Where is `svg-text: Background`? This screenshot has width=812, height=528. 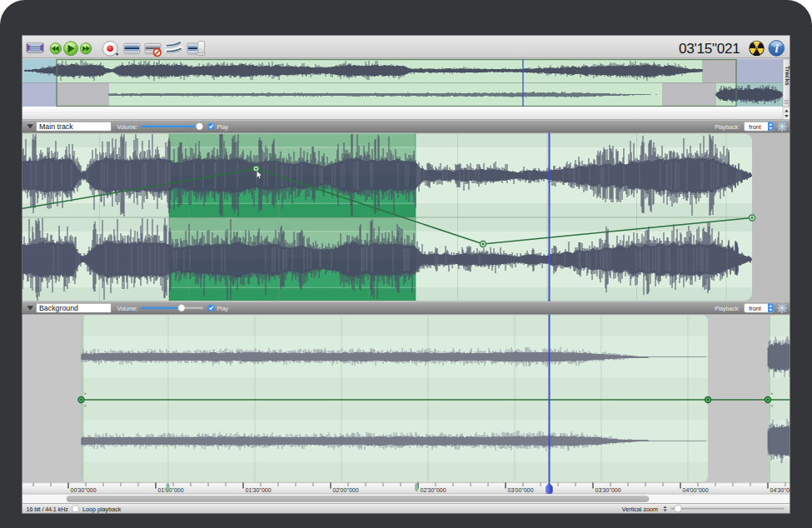 svg-text: Background is located at coordinates (58, 308).